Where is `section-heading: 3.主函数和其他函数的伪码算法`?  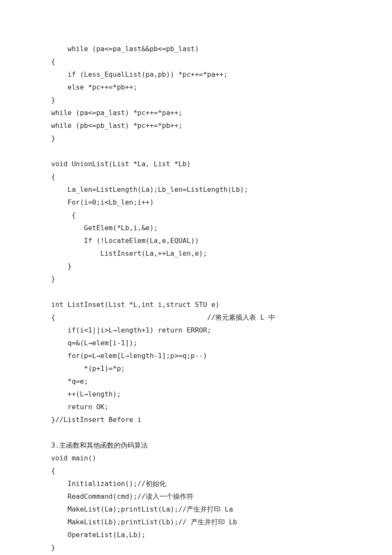 section-heading: 3.主函数和其他函数的伪码算法 is located at coordinates (196, 445).